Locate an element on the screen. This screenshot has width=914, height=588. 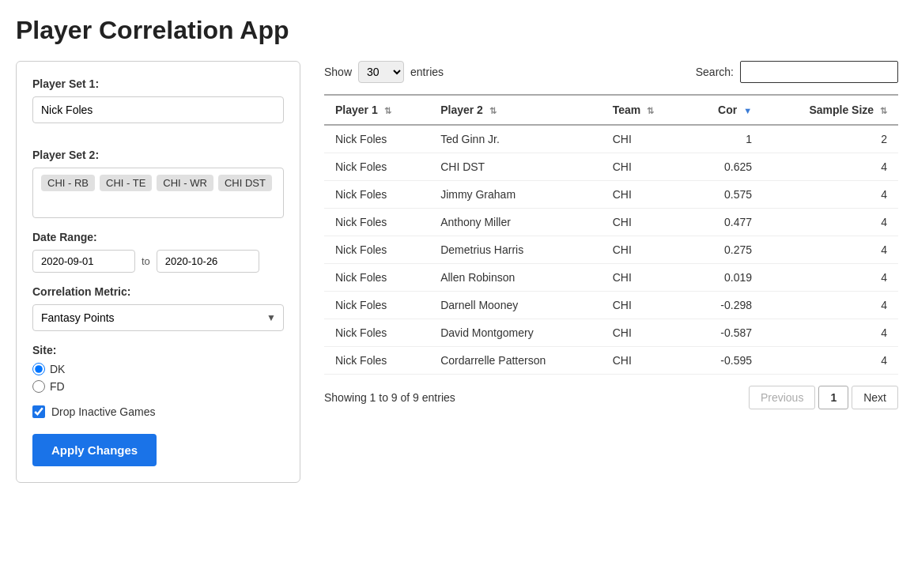
page-1-button: 1 is located at coordinates (833, 398).